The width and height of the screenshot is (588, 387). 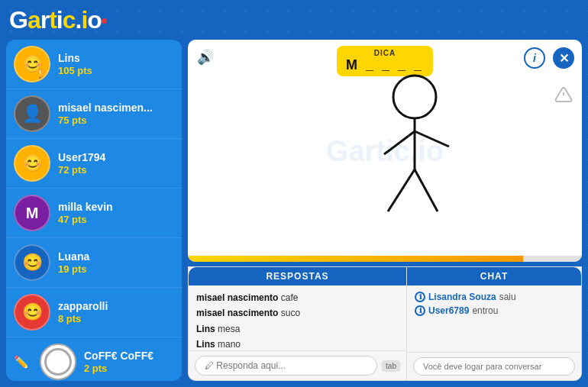 What do you see at coordinates (116, 269) in the screenshot?
I see `player-pts: 19 pts` at bounding box center [116, 269].